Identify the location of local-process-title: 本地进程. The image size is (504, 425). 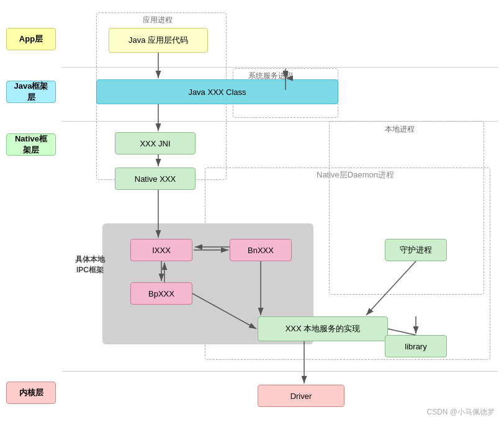
(400, 129).